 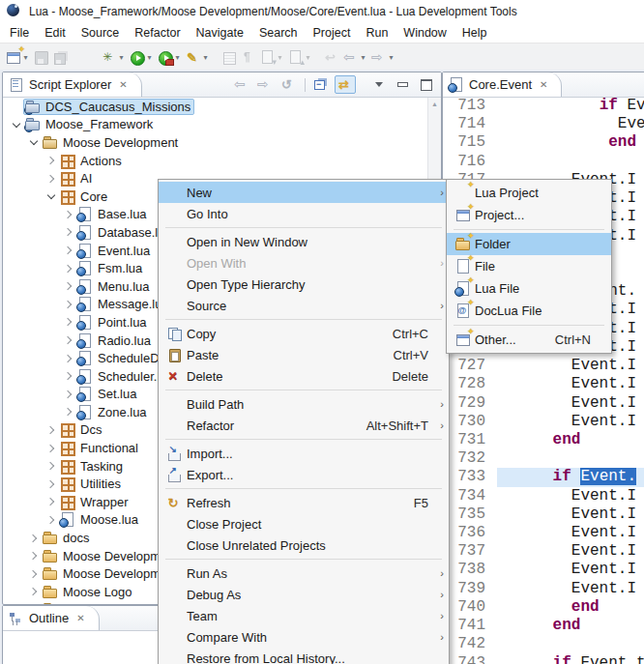 What do you see at coordinates (278, 33) in the screenshot?
I see `menu-search: Search` at bounding box center [278, 33].